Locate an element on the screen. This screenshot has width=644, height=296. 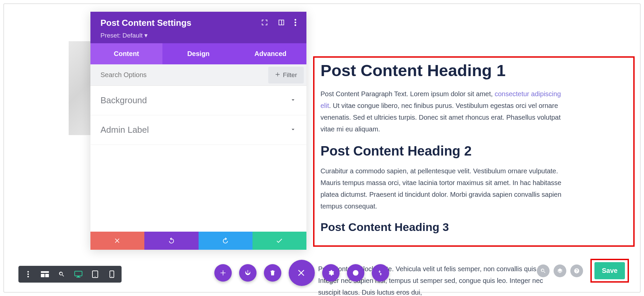
option-admin-label: Admin Label is located at coordinates (198, 130).